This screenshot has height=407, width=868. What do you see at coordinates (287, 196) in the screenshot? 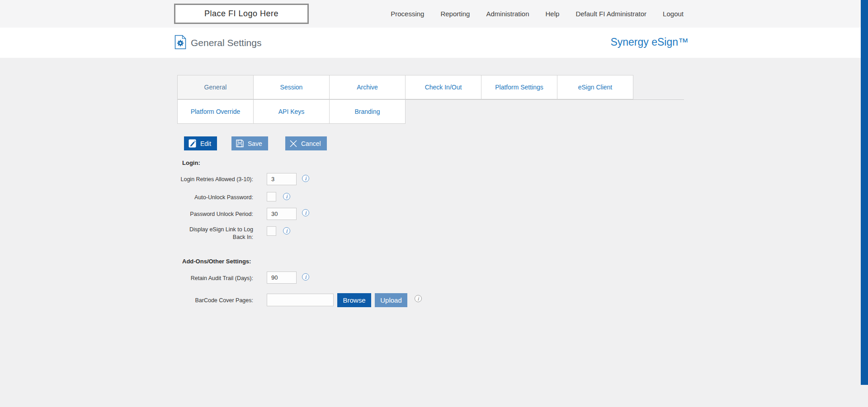
I see `auto-unlock-info-icon: i` at bounding box center [287, 196].